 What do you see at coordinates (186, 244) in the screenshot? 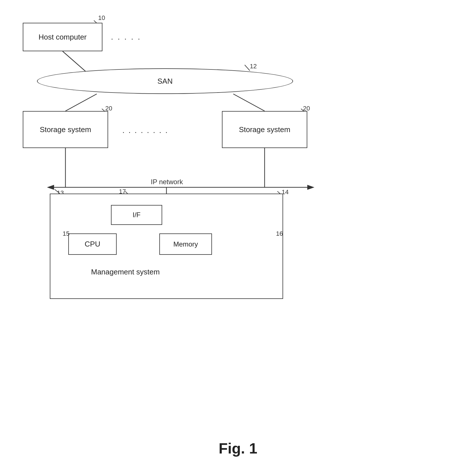
I see `memory-box: Memory` at bounding box center [186, 244].